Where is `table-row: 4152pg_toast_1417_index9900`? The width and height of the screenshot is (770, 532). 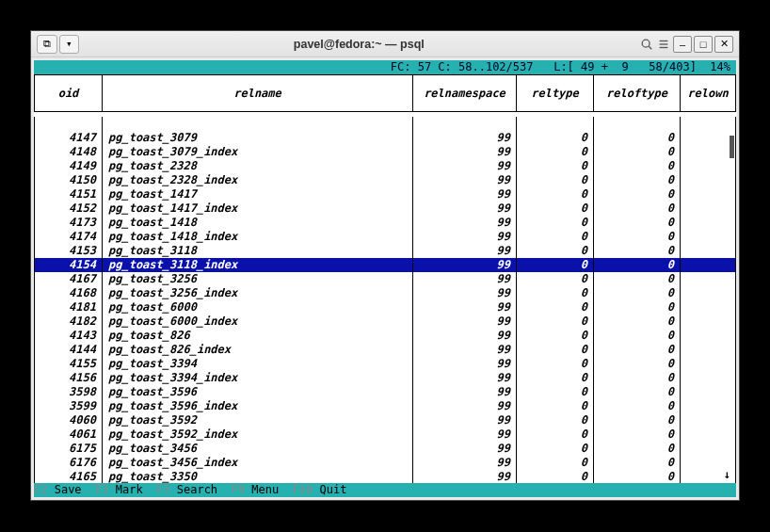 table-row: 4152pg_toast_1417_index9900 is located at coordinates (386, 209).